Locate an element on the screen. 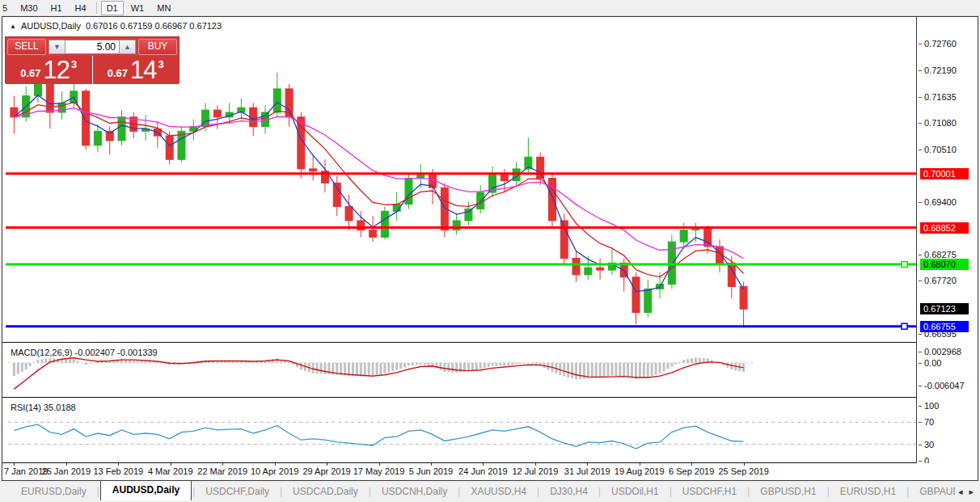 This screenshot has height=502, width=980. date-label: 19 Aug 2019 is located at coordinates (640, 471).